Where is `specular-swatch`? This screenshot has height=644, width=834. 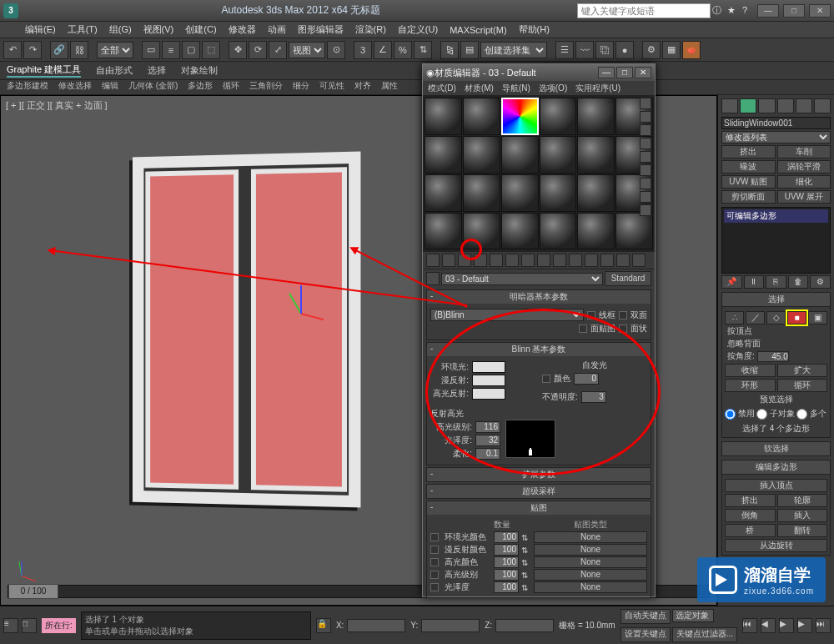
specular-swatch is located at coordinates (489, 394).